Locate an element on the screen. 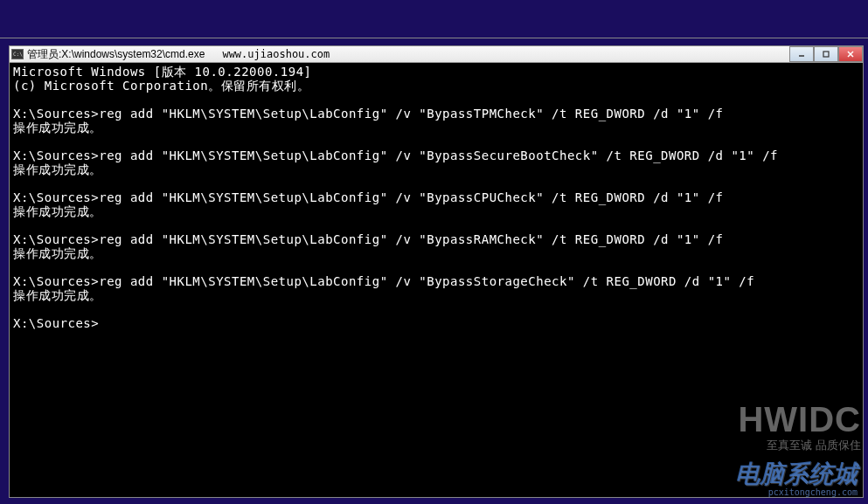  close-button is located at coordinates (851, 54).